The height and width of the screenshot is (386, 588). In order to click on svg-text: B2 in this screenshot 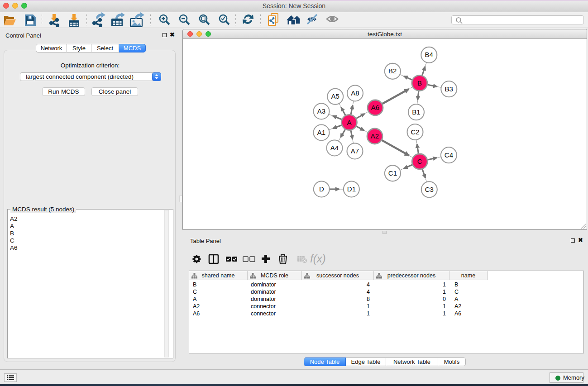, I will do `click(392, 71)`.